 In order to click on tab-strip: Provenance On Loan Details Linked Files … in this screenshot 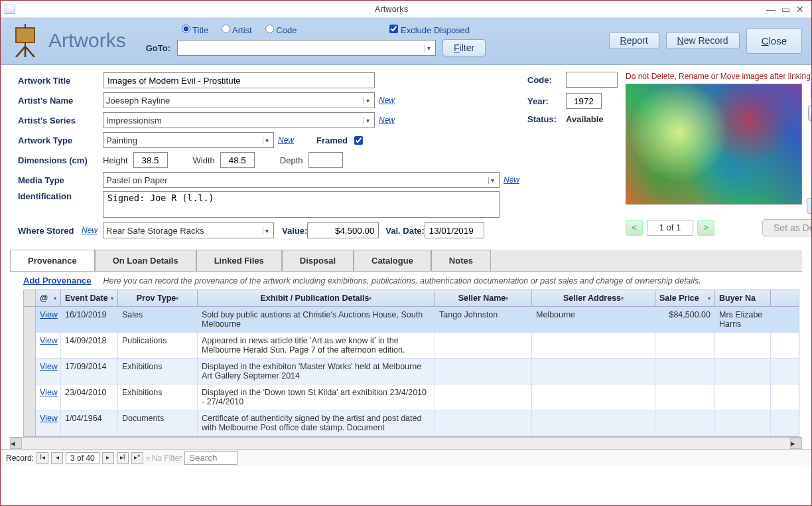, I will do `click(406, 260)`.